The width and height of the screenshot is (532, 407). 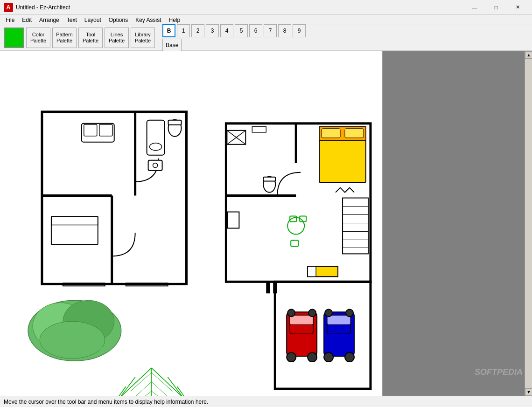 What do you see at coordinates (528, 392) in the screenshot?
I see `scroll-down-button: ▼` at bounding box center [528, 392].